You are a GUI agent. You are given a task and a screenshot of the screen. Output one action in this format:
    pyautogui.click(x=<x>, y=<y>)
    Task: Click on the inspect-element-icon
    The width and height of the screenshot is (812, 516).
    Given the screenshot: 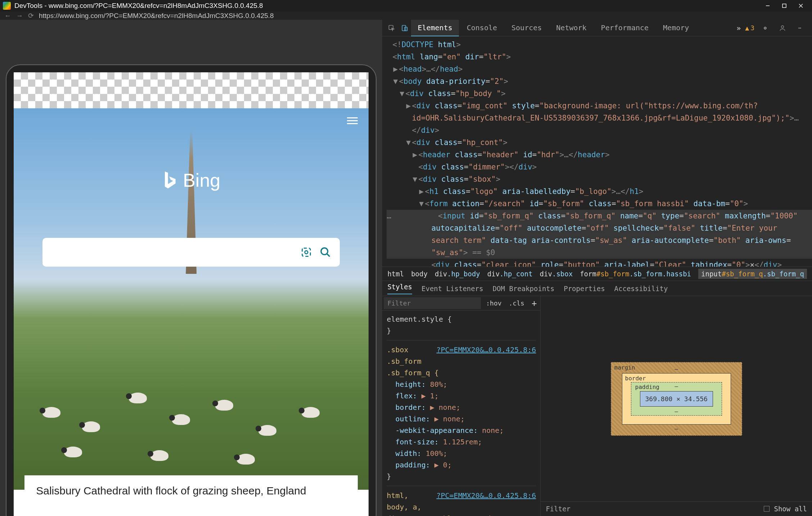 What is the action you would take?
    pyautogui.click(x=392, y=28)
    